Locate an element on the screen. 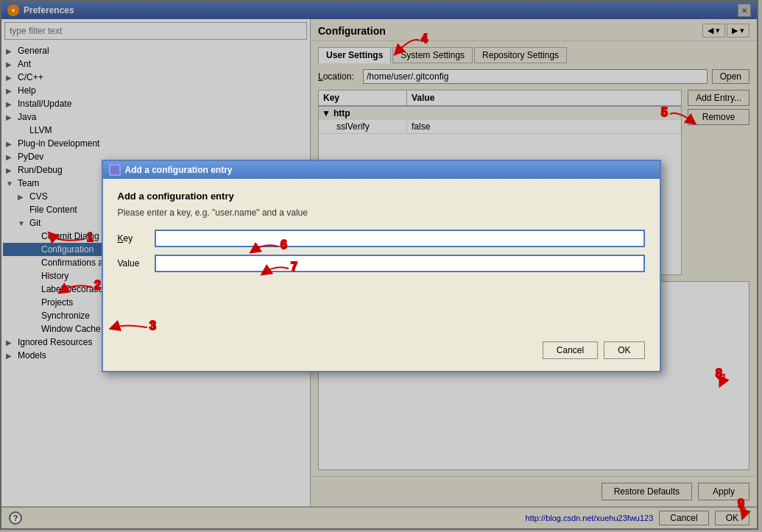 This screenshot has height=532, width=762. dialog-value-field: Value is located at coordinates (381, 263).